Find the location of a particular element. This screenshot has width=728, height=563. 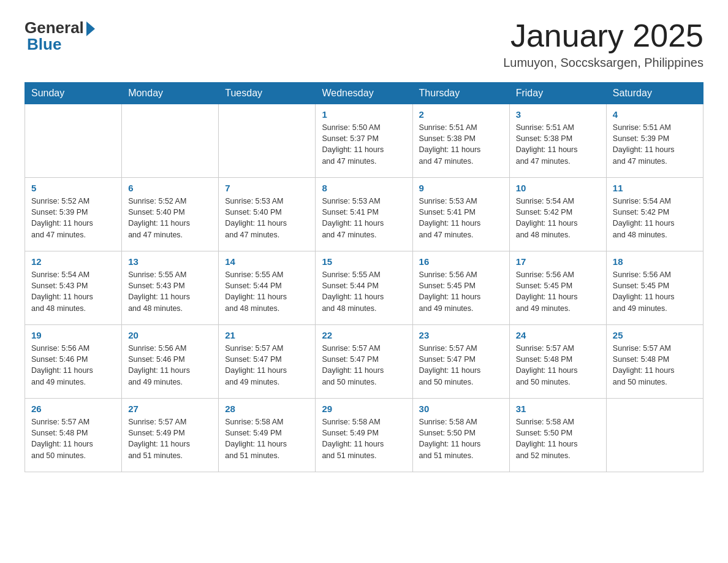

day-number: 1 is located at coordinates (364, 114).